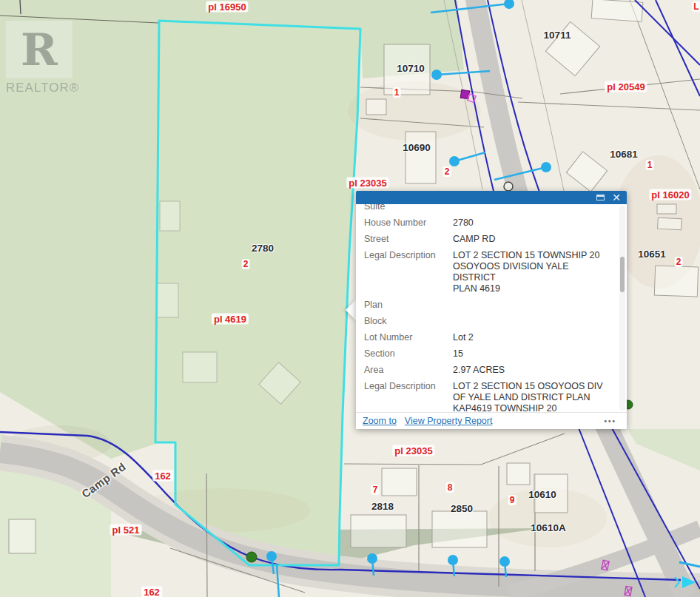 This screenshot has height=597, width=700. What do you see at coordinates (496, 354) in the screenshot?
I see `popup-field-row: Section15` at bounding box center [496, 354].